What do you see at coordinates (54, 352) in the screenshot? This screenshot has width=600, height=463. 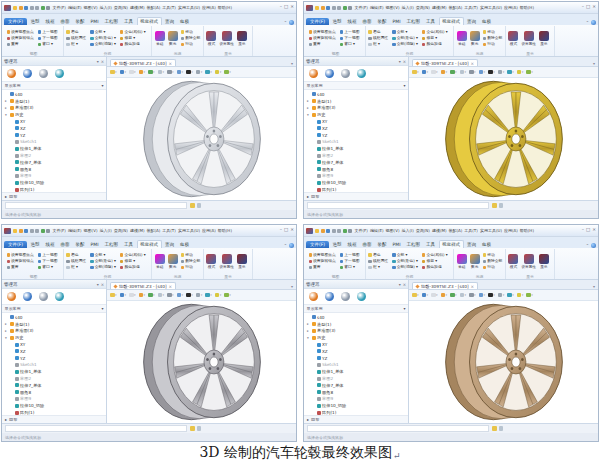 I see `tree-item: XZ` at bounding box center [54, 352].